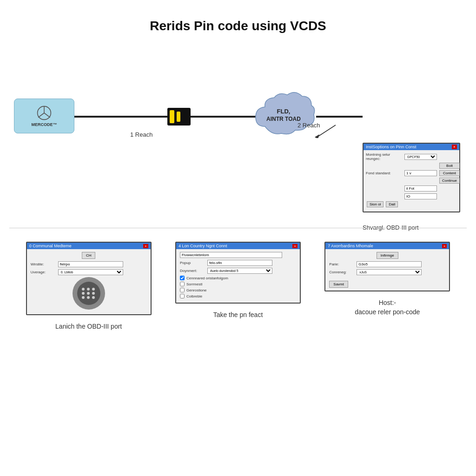 This screenshot has width=476, height=476. I want to click on window-1-row2-label: Uverage:, so click(44, 272).